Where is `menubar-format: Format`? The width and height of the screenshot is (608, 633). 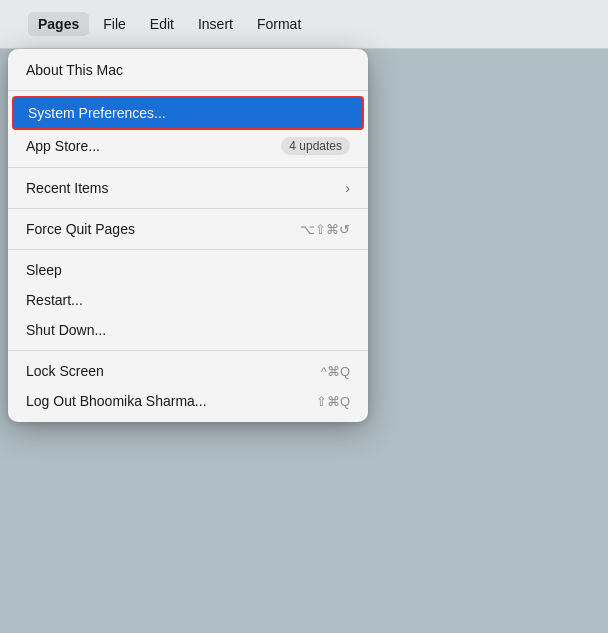
menubar-format: Format is located at coordinates (279, 24).